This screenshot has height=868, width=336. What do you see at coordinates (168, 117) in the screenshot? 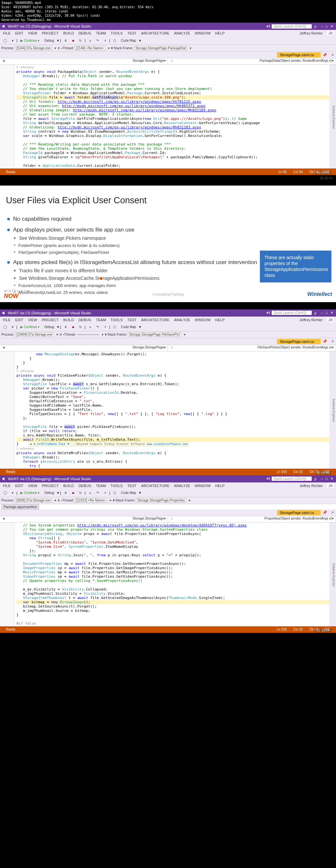
I see `code-editor: Solution Explorer 1 reference private as…` at bounding box center [168, 117].